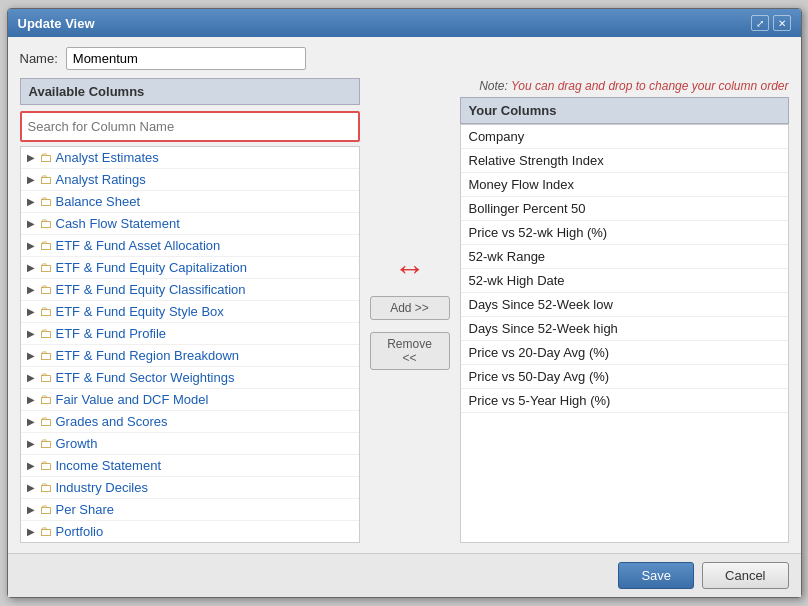 The height and width of the screenshot is (606, 808). I want to click on list-item: ▶🗀Fair Value and DCF Model, so click(190, 400).